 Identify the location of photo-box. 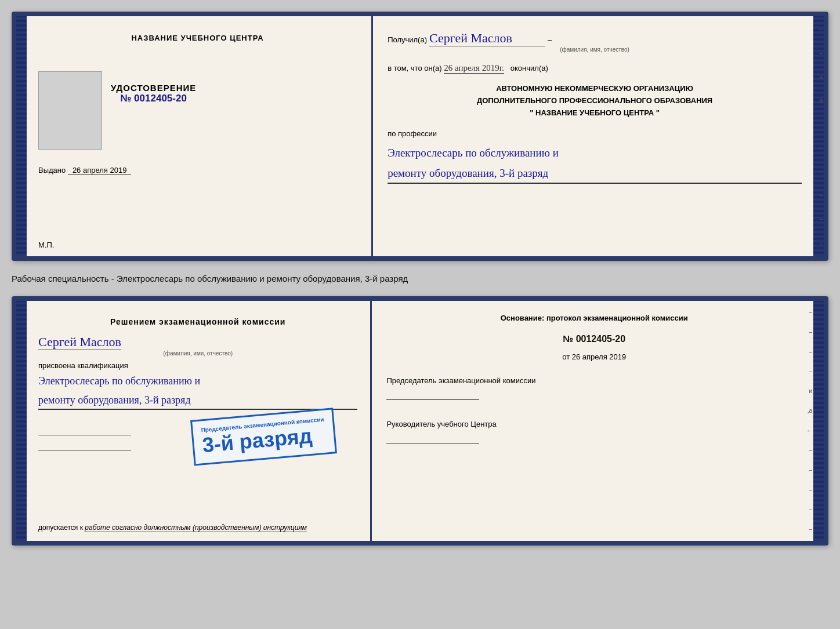
(70, 110).